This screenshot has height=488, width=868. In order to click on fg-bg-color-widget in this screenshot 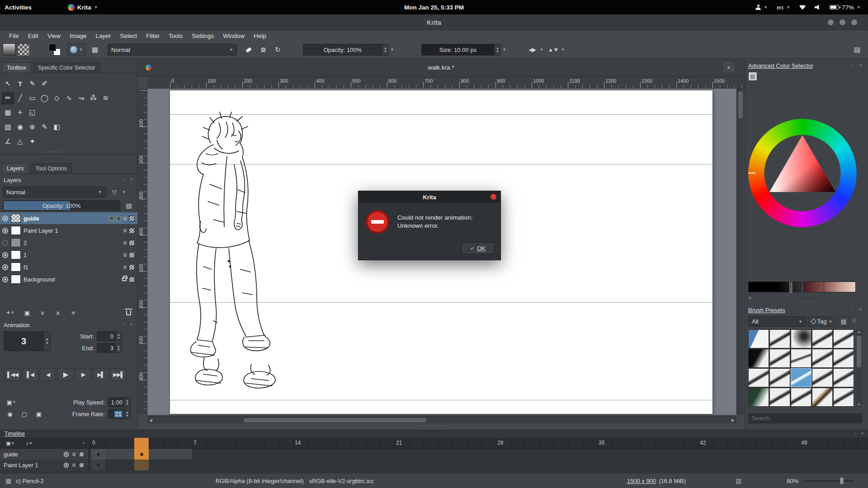, I will do `click(55, 50)`.